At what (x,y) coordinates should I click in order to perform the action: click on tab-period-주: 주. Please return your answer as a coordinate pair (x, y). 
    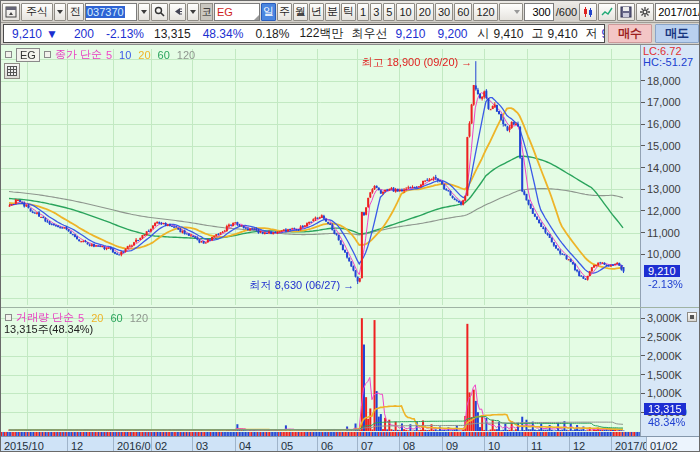
    Looking at the image, I should click on (284, 12).